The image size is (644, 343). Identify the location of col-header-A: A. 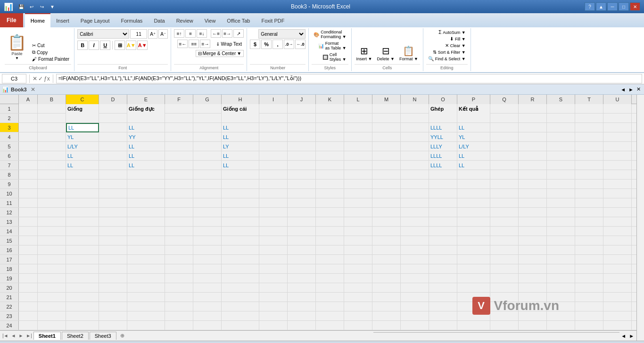
(28, 99).